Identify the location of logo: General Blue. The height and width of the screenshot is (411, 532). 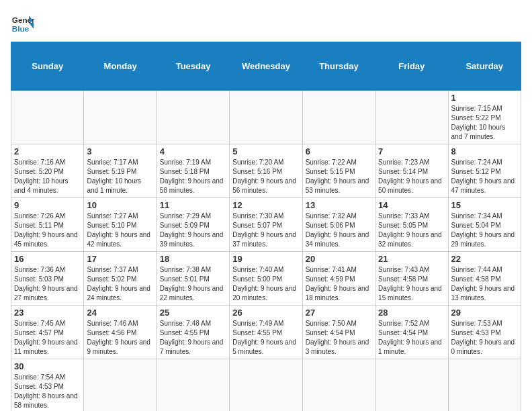
(24, 23).